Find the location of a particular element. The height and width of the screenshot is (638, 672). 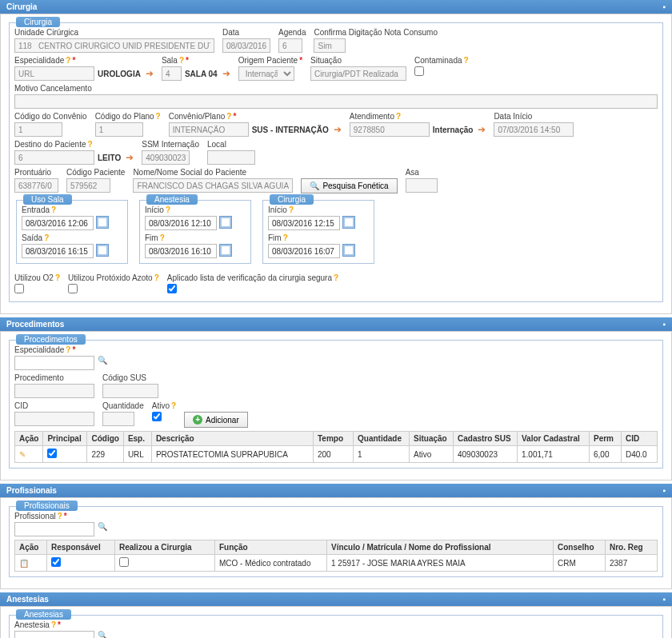

input-prontuario is located at coordinates (37, 185).